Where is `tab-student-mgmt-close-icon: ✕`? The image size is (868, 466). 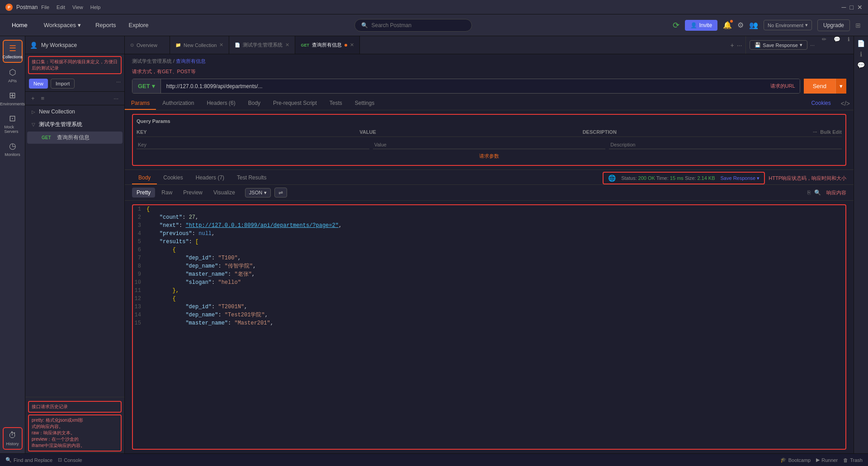 tab-student-mgmt-close-icon: ✕ is located at coordinates (288, 45).